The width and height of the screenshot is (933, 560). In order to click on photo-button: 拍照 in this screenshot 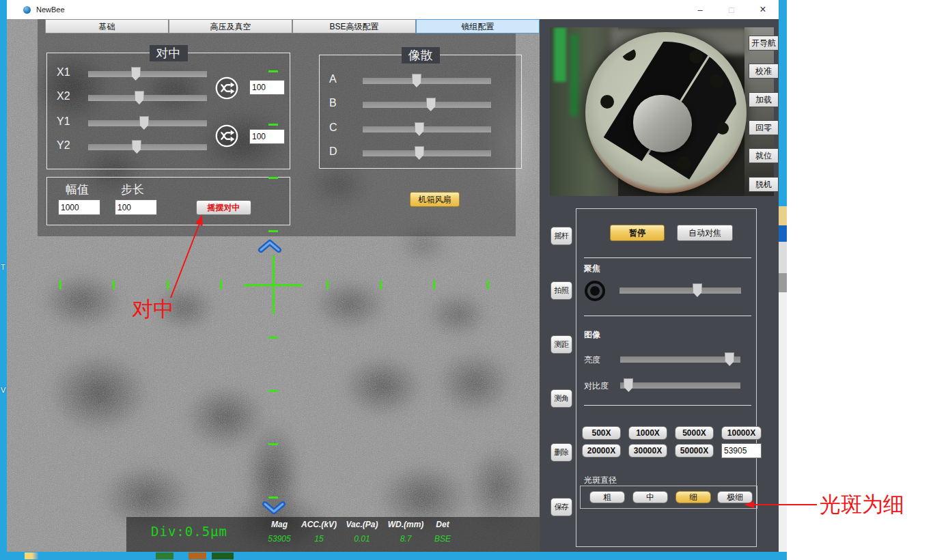, I will do `click(561, 291)`.